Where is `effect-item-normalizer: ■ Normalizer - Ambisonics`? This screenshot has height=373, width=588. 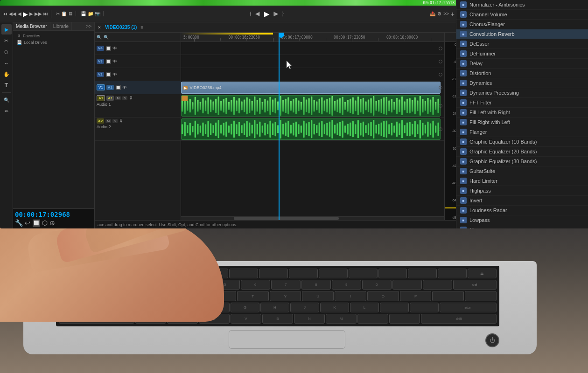
effect-item-normalizer: ■ Normalizer - Ambisonics is located at coordinates (522, 5).